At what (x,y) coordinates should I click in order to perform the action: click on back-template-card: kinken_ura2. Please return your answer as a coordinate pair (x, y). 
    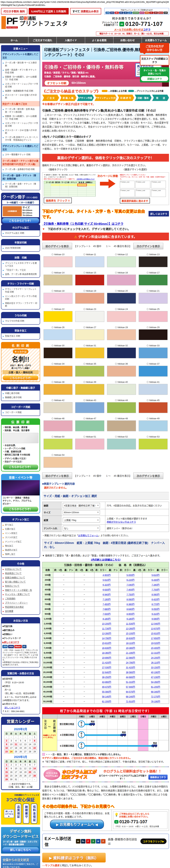
    Looking at the image, I should click on (143, 185).